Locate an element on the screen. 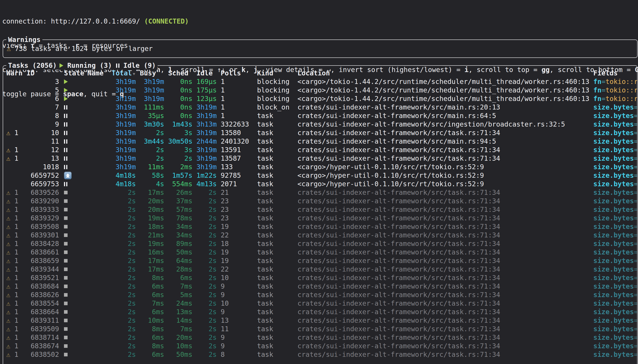 The width and height of the screenshot is (638, 364). cell-task-id: 9 is located at coordinates (43, 124).